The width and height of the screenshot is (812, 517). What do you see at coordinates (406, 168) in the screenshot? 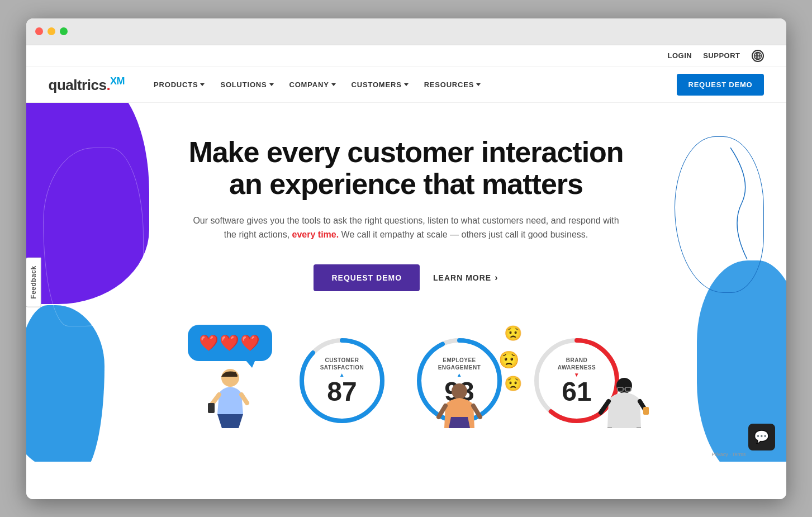
I see `hero-title: Make every customer interaction an exper…` at bounding box center [406, 168].